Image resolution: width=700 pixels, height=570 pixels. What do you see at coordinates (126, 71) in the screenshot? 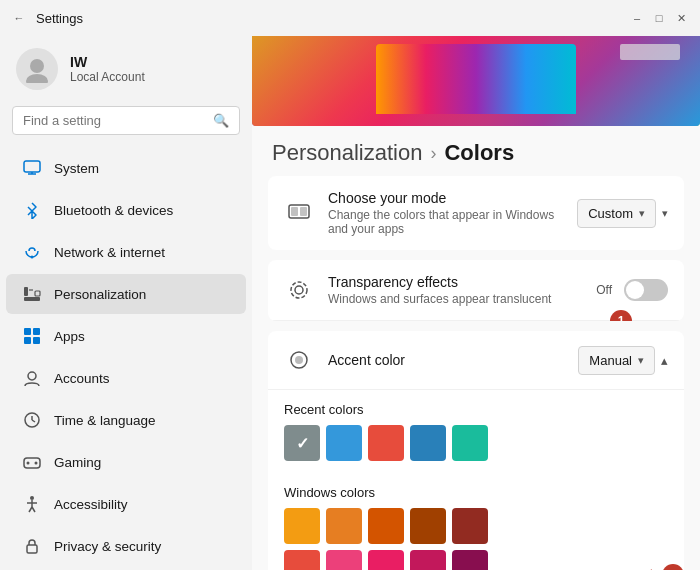
I see `user-profile: IW Local Account` at bounding box center [126, 71].